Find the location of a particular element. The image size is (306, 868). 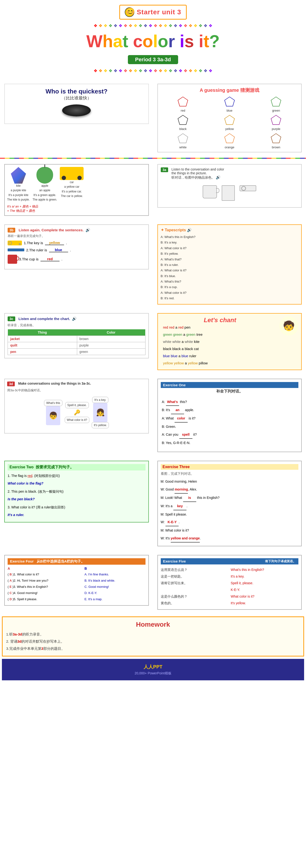

en-line-5: What color is it? is located at coordinates (265, 596).